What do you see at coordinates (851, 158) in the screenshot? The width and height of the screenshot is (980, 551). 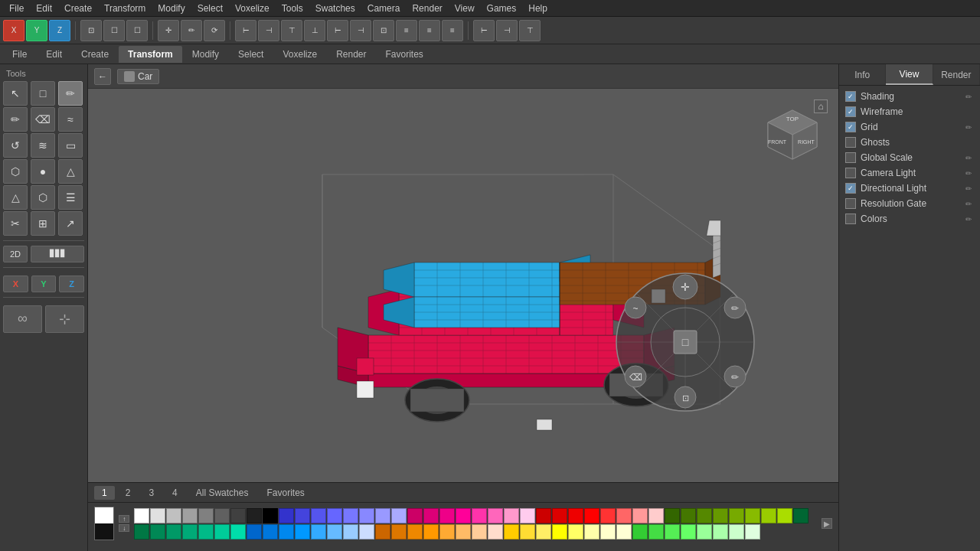 I see `checkbox-global-scale` at bounding box center [851, 158].